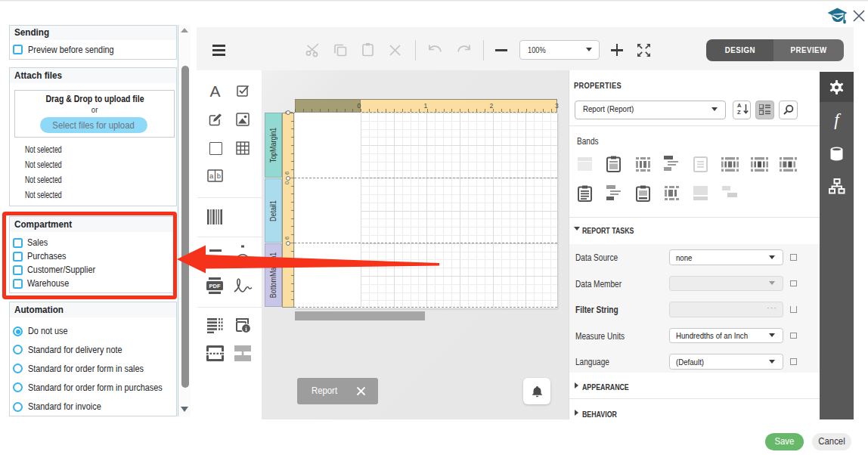 Image resolution: width=868 pixels, height=455 pixels. I want to click on svg-text: b, so click(219, 175).